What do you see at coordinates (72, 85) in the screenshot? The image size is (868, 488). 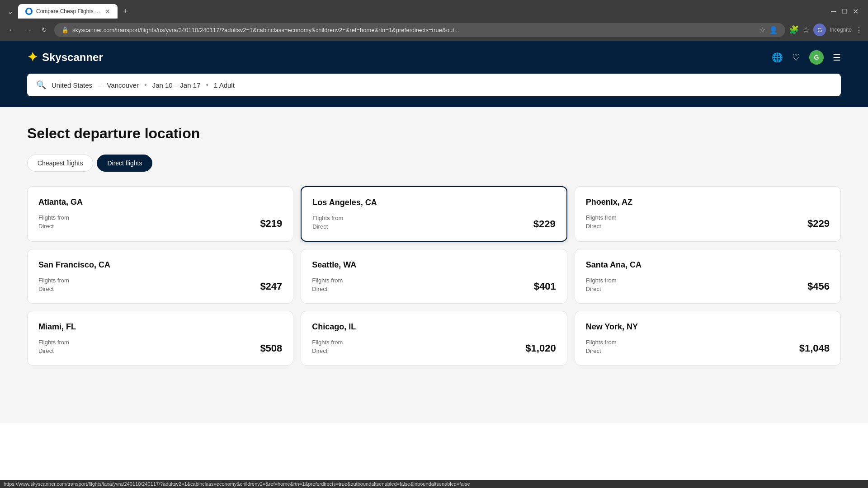 I see `search-origin: United States` at bounding box center [72, 85].